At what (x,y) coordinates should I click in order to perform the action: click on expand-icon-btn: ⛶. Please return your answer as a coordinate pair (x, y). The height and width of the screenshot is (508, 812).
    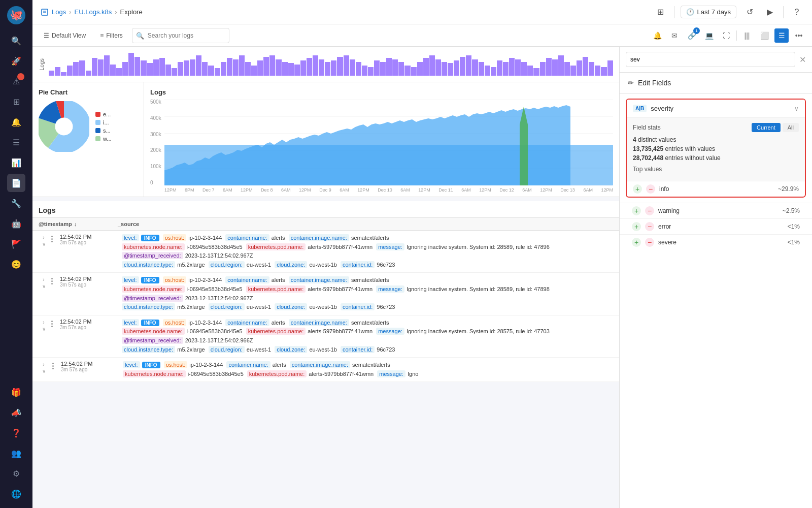
    Looking at the image, I should click on (726, 36).